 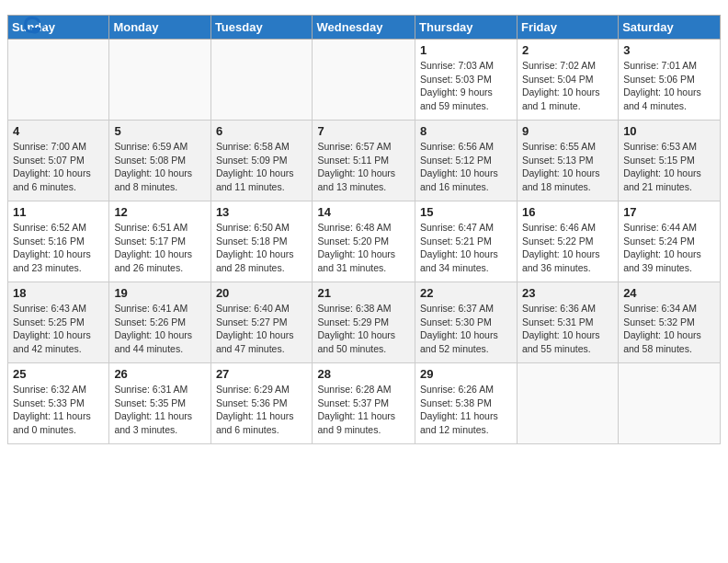 What do you see at coordinates (466, 248) in the screenshot?
I see `day-info: Sunrise: 6:47 AM Sunset: 5:21 PM Dayligh…` at bounding box center [466, 248].